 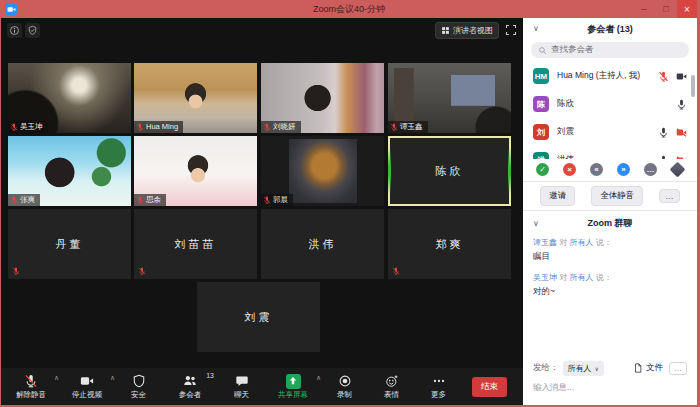 What do you see at coordinates (258, 317) in the screenshot?
I see `video-tile-刘震: 刘震` at bounding box center [258, 317].